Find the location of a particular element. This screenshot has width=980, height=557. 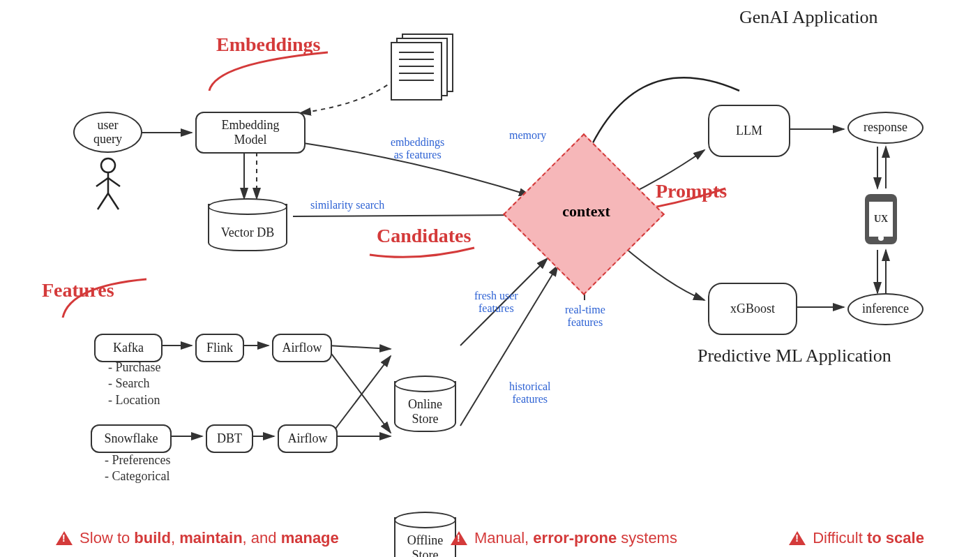

warn1-t2: , is located at coordinates (175, 537).